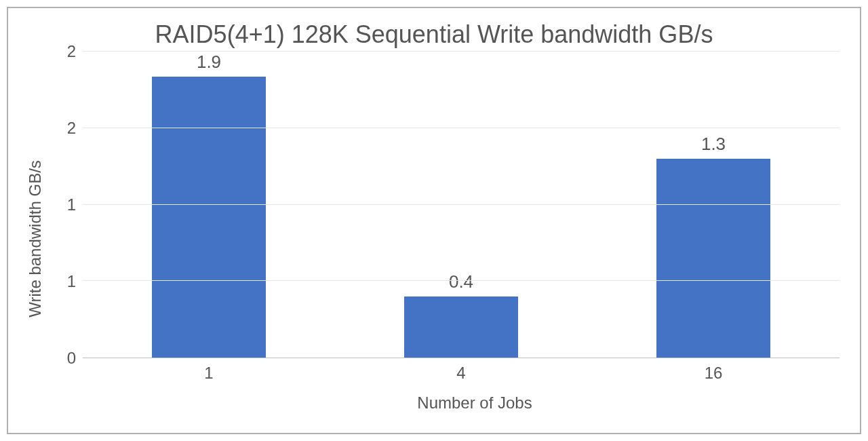  I want to click on y-axis-label-wrap: Write bandwidth GB/s, so click(35, 239).